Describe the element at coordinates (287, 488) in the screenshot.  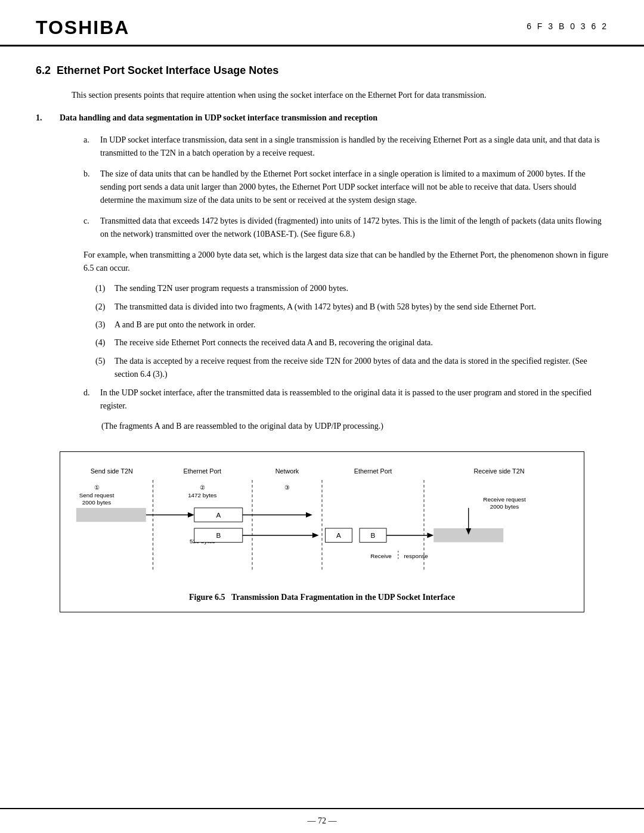
I see `svg-text: ③` at that location.